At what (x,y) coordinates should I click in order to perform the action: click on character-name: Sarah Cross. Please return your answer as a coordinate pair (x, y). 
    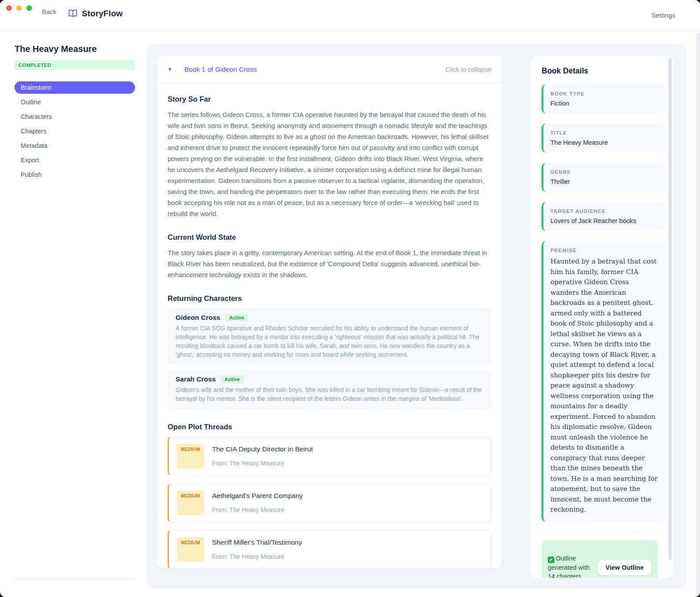
    Looking at the image, I should click on (195, 379).